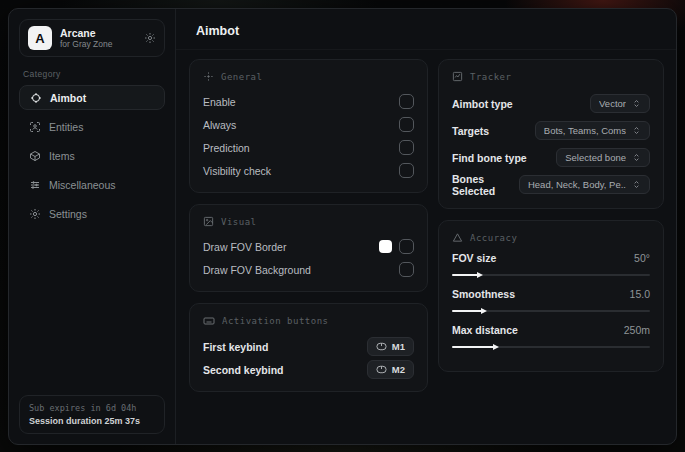 This screenshot has height=452, width=685. I want to click on fov-background-checkbox, so click(406, 270).